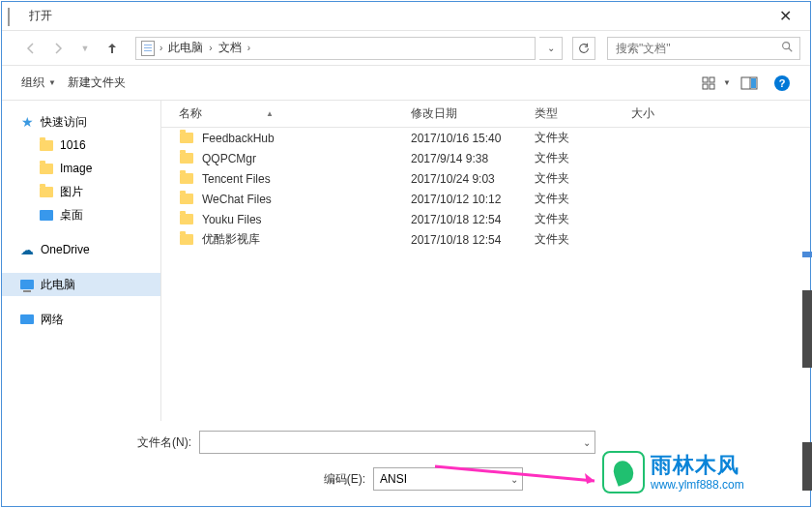 The height and width of the screenshot is (508, 812). Describe the element at coordinates (46, 215) in the screenshot. I see `desktop-icon` at that location.